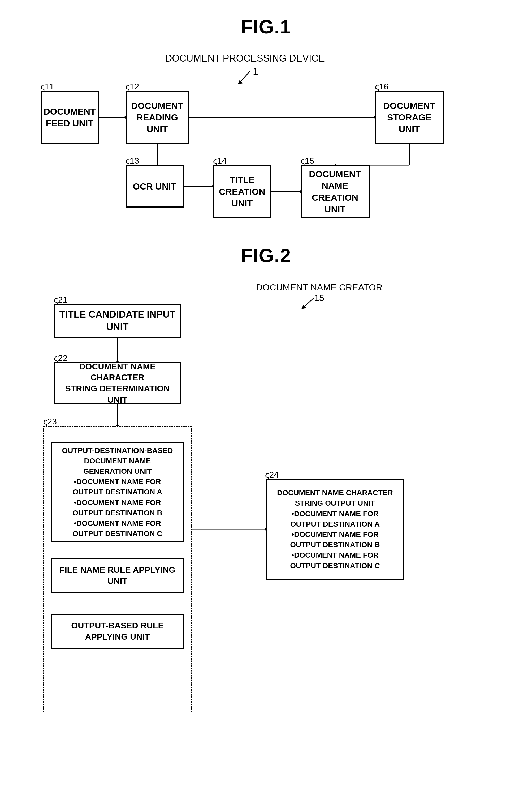 The height and width of the screenshot is (801, 532). Describe the element at coordinates (132, 161) in the screenshot. I see `svg-text: ς13` at that location.